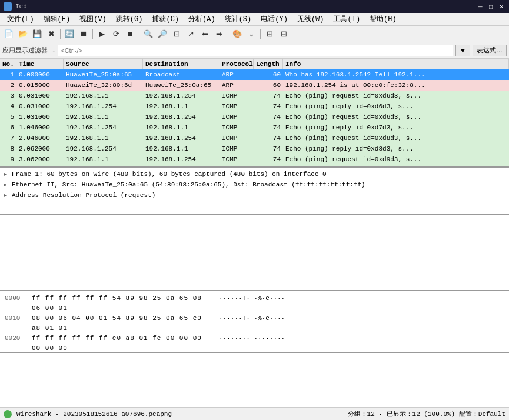  I want to click on toolbar-jump-btn: ↗, so click(191, 34).